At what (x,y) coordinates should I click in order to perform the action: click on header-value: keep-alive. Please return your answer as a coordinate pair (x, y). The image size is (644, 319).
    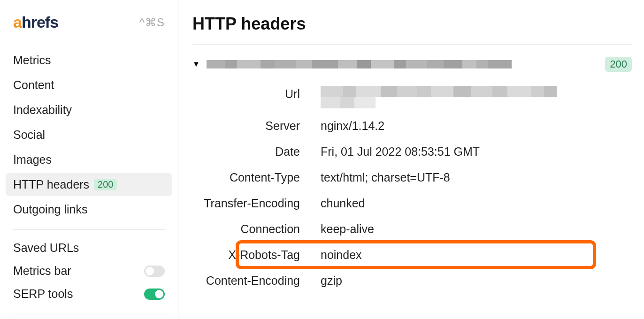
    Looking at the image, I should click on (476, 229).